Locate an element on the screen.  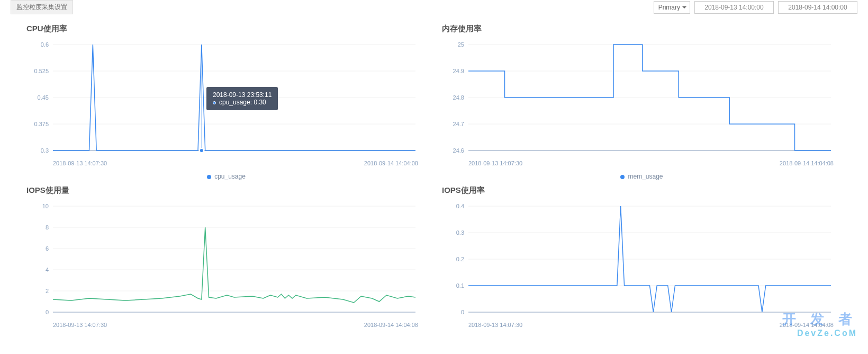
svg-text: 0.375 is located at coordinates (41, 124).